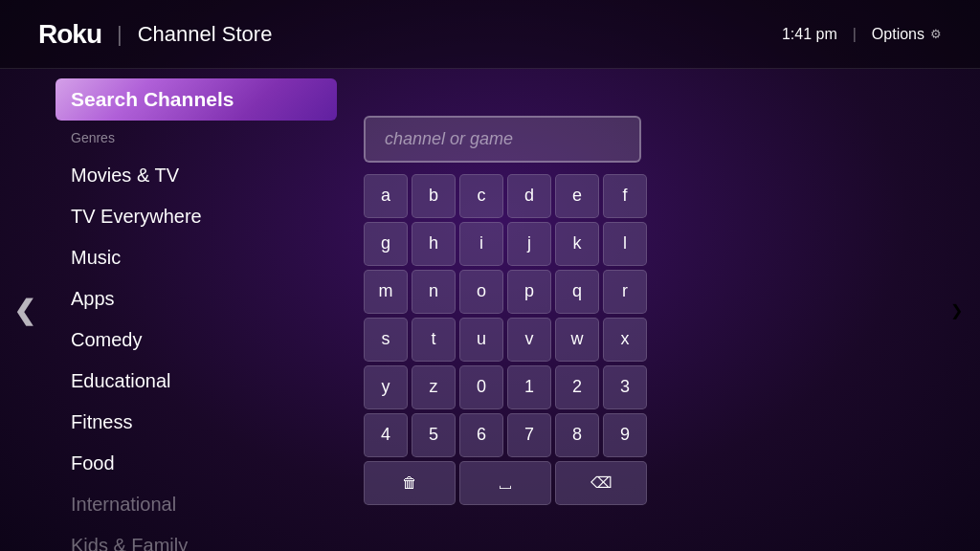 This screenshot has width=980, height=551. What do you see at coordinates (529, 387) in the screenshot?
I see `key-1: 1` at bounding box center [529, 387].